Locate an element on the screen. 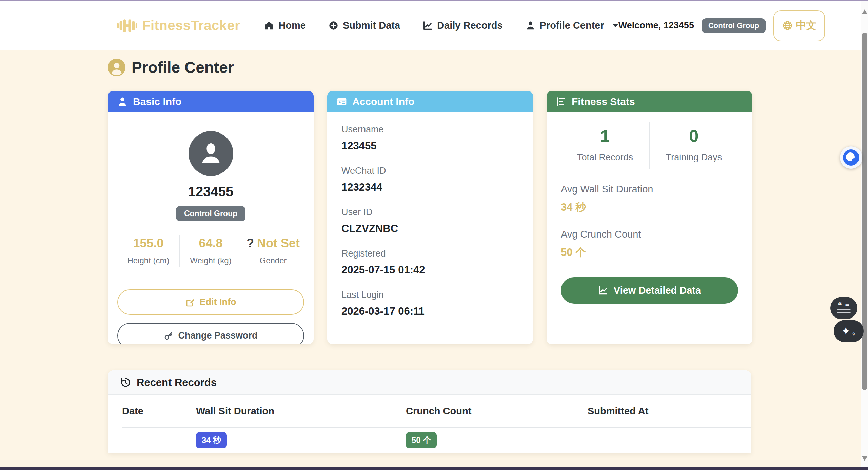 The width and height of the screenshot is (868, 470). plus-circle-icon is located at coordinates (334, 26).